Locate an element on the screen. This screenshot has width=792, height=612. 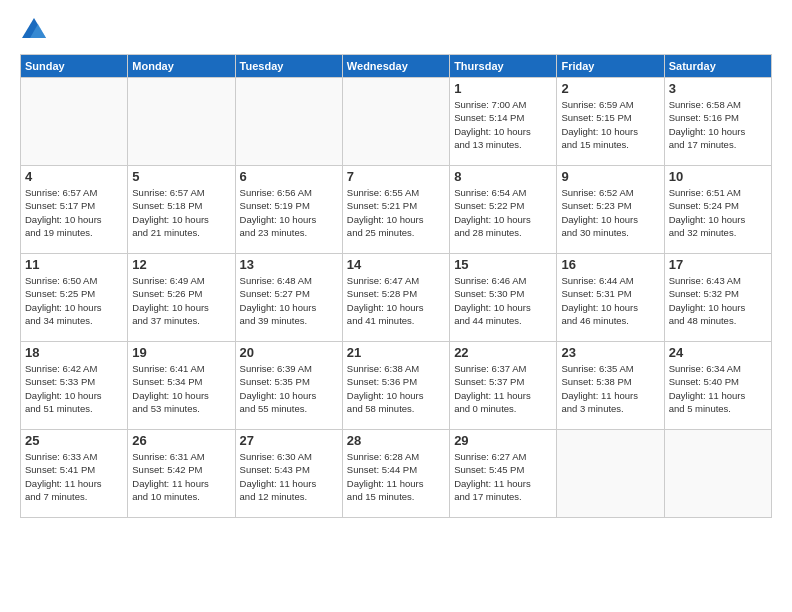
day-info: Sunrise: 6:28 AM Sunset: 5:44 PM Dayligh… is located at coordinates (396, 476).